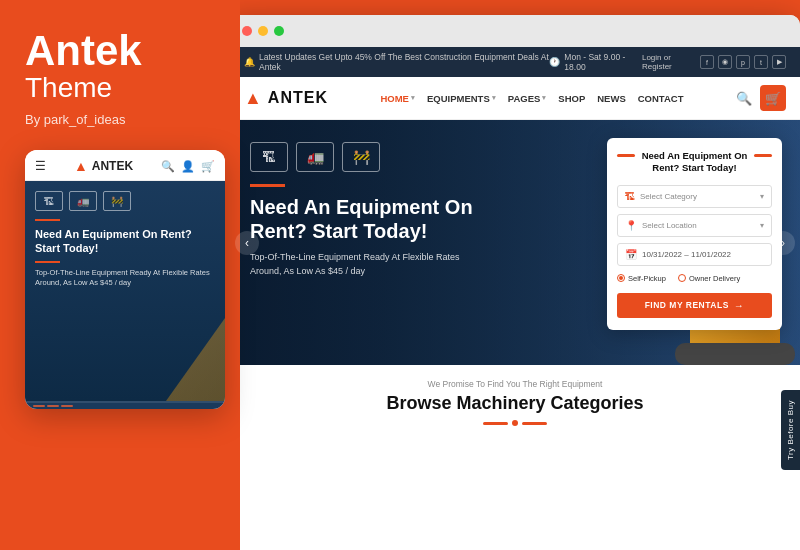  Describe the element at coordinates (396, 62) in the screenshot. I see `info-bar-promo: 🔔 Latest Updates Get Upto 45% Off The Be…` at that location.